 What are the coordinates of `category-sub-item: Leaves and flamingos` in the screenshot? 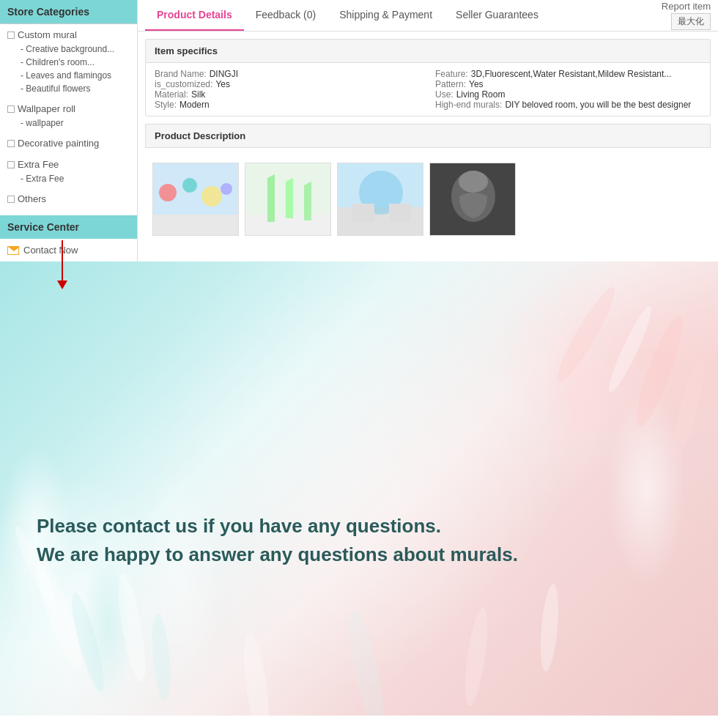 It's located at (69, 75).